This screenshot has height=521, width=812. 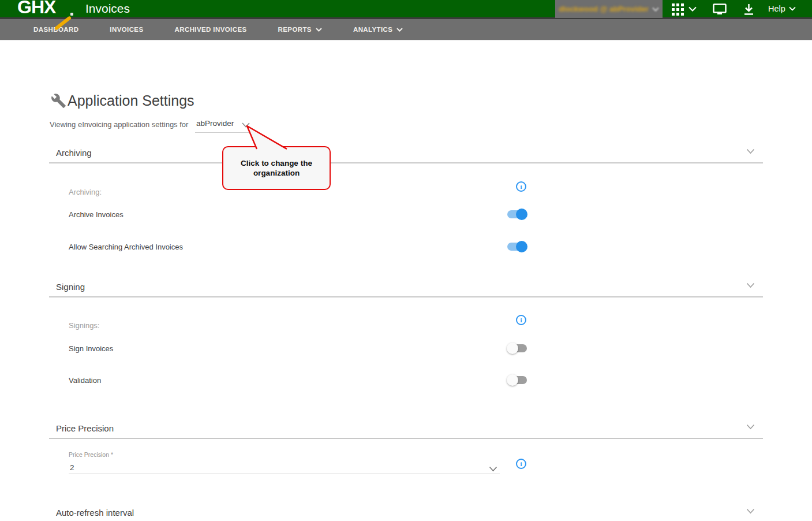 I want to click on price-precision-field-label: Price Precision *, so click(x=91, y=455).